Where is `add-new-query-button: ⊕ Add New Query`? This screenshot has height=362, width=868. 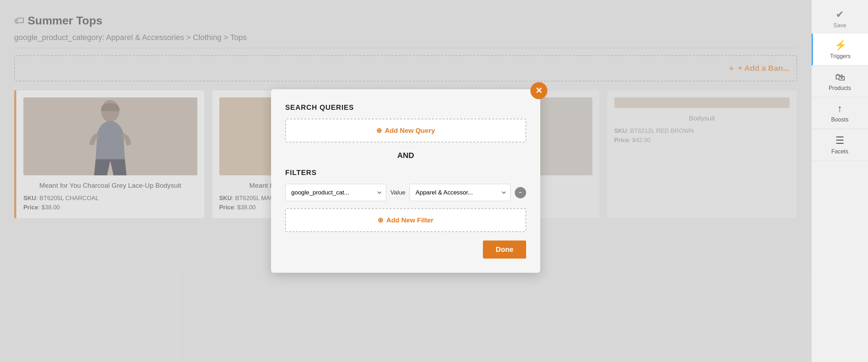 add-new-query-button: ⊕ Add New Query is located at coordinates (406, 130).